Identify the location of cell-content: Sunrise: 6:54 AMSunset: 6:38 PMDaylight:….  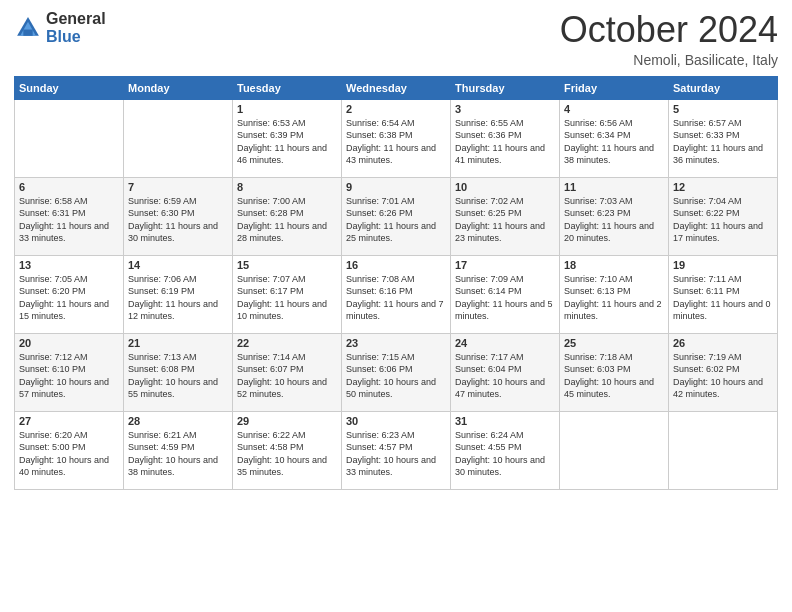
(396, 142).